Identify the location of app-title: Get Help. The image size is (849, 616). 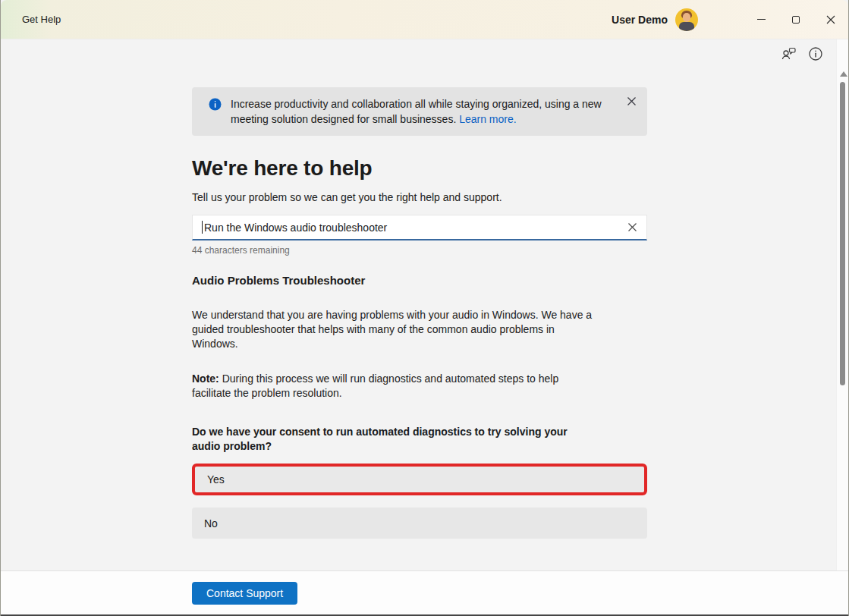
(41, 20).